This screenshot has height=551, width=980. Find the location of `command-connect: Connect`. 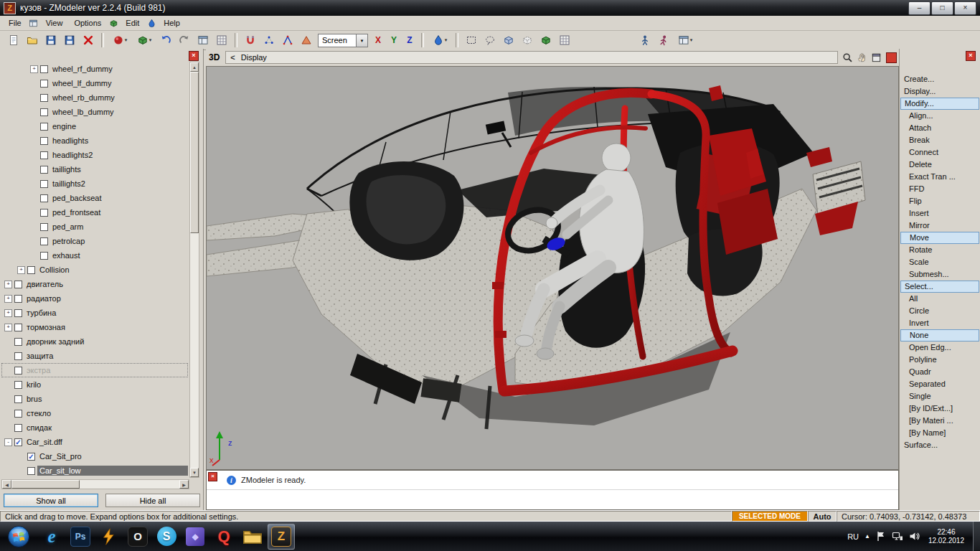

command-connect: Connect is located at coordinates (940, 152).